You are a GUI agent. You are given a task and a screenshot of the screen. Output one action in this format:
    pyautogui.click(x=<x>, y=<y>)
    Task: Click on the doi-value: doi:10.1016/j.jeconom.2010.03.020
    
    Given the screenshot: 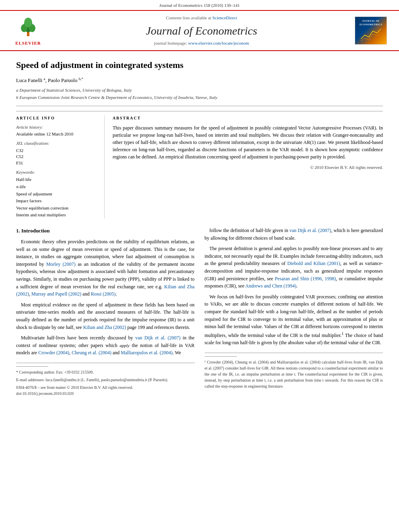 What is the action you would take?
    pyautogui.click(x=45, y=393)
    